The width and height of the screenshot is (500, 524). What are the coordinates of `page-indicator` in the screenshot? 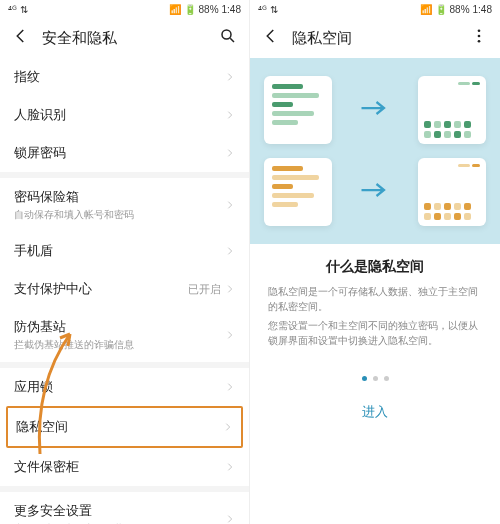 It's located at (375, 378).